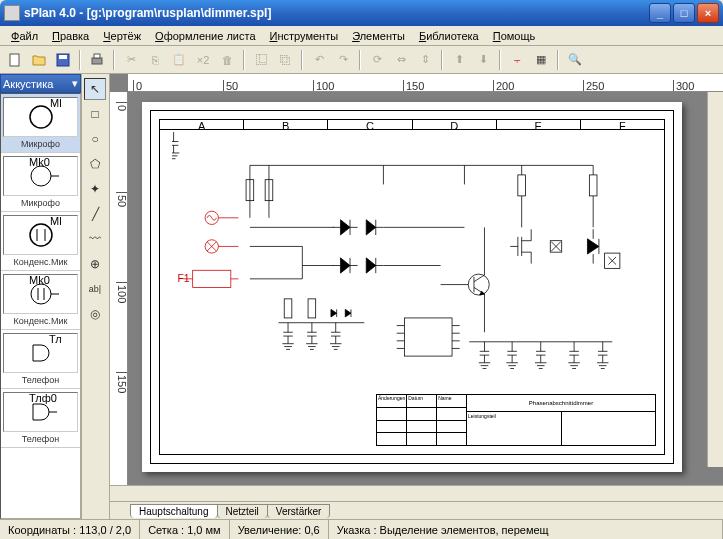 The width and height of the screenshot is (723, 539). Describe the element at coordinates (449, 36) in the screenshot. I see `menu-library: Библиотека` at that location.